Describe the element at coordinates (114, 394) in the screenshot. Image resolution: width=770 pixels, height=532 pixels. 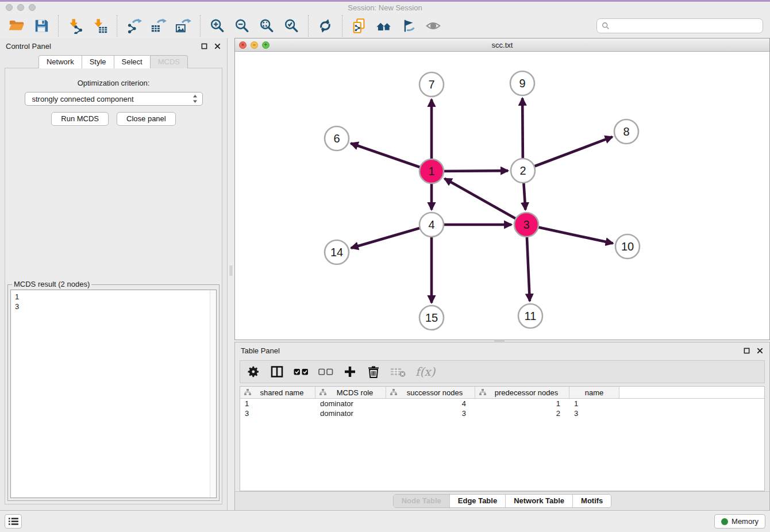
I see `mcds-result-list: 1 3` at that location.